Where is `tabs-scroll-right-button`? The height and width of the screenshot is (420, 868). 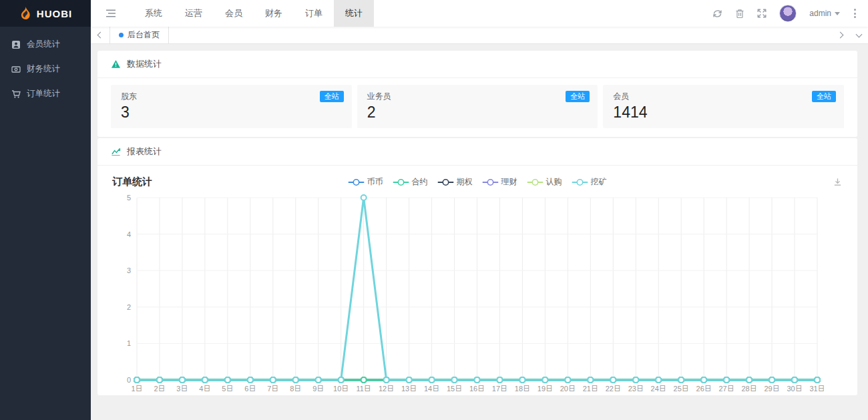 tabs-scroll-right-button is located at coordinates (840, 35).